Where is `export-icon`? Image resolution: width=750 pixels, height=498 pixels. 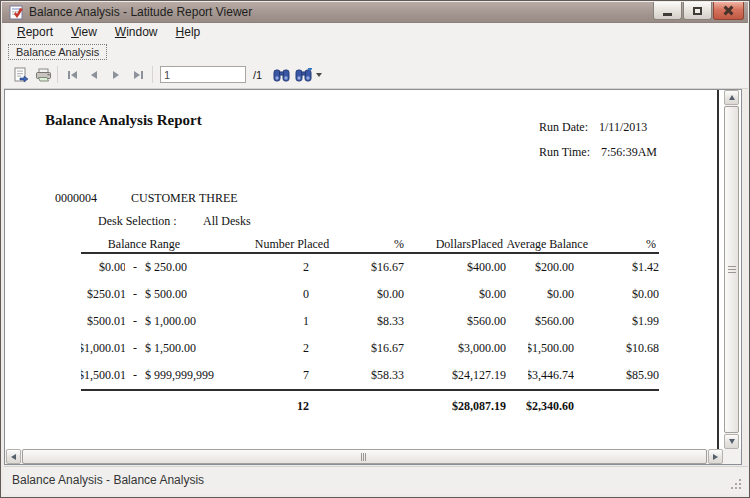 export-icon is located at coordinates (21, 75).